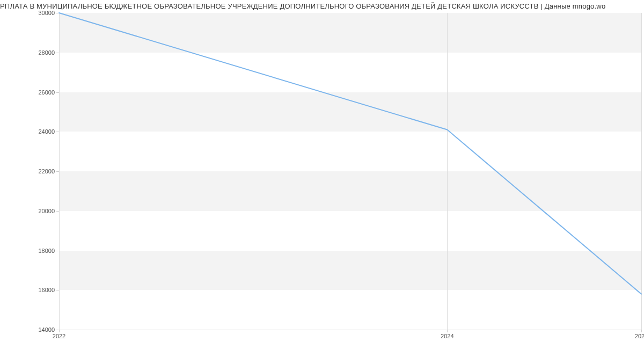 The height and width of the screenshot is (349, 644). What do you see at coordinates (46, 132) in the screenshot?
I see `y-tick-label: 24000` at bounding box center [46, 132].